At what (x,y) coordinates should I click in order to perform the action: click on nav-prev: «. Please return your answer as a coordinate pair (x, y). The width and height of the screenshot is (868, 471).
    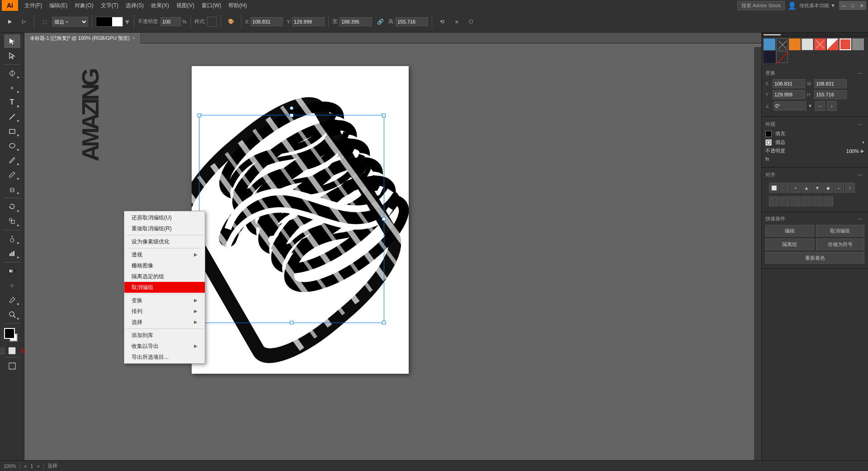
    Looking at the image, I should click on (25, 466).